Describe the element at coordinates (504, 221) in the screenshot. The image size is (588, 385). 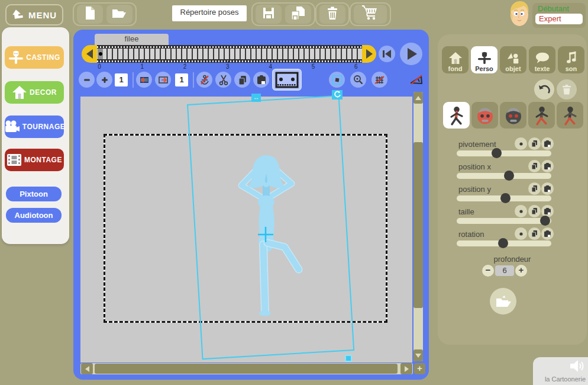
I see `slider-track-taille` at that location.